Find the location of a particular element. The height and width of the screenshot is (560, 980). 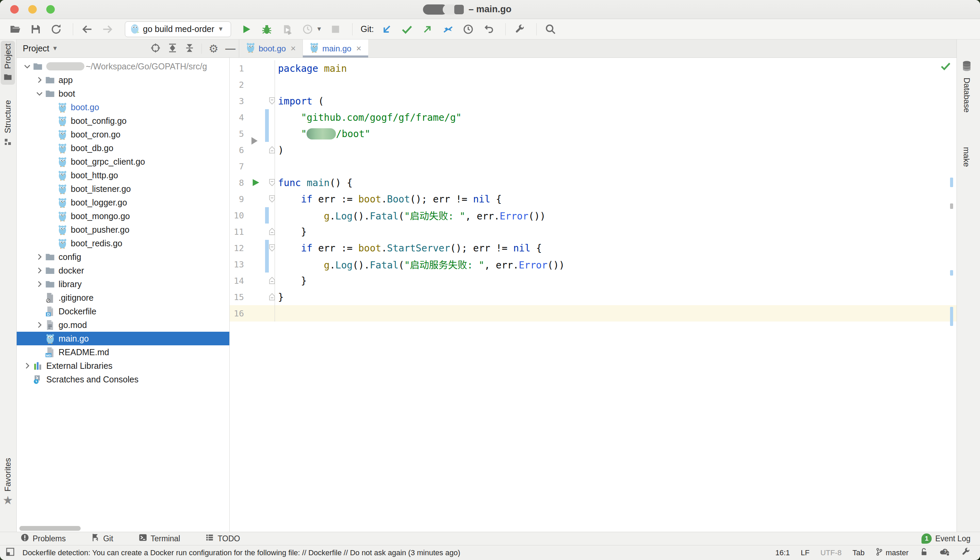

git-update-icon is located at coordinates (387, 29).